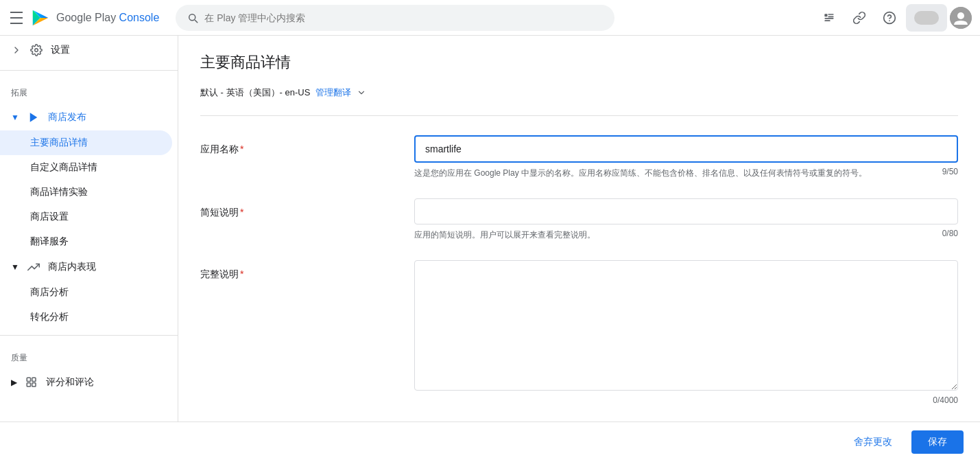 The height and width of the screenshot is (462, 980). What do you see at coordinates (361, 93) in the screenshot?
I see `chevron-down-icon-translate` at bounding box center [361, 93].